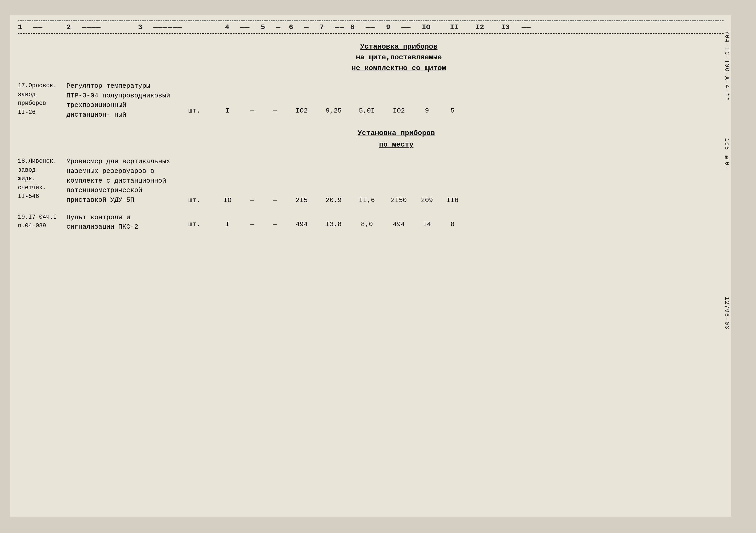 This screenshot has height=533, width=756. Describe the element at coordinates (486, 27) in the screenshot. I see `col-num-12: I2` at that location.